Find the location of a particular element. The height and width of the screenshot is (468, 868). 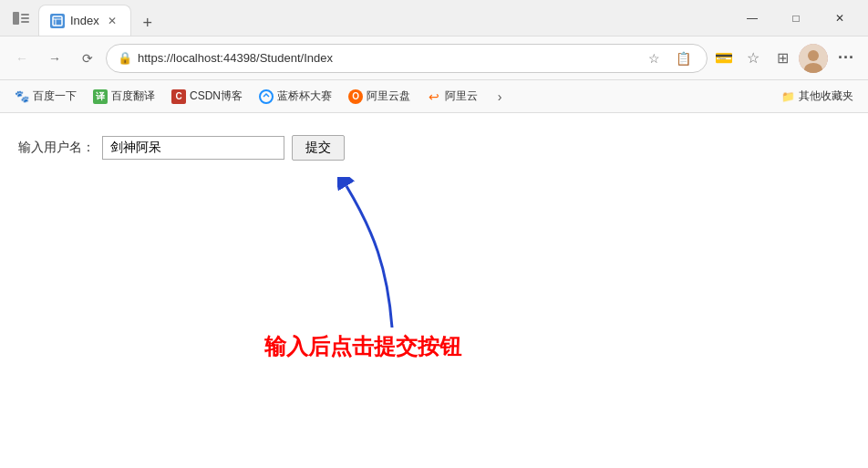

settings-more-button: ··· is located at coordinates (846, 58).